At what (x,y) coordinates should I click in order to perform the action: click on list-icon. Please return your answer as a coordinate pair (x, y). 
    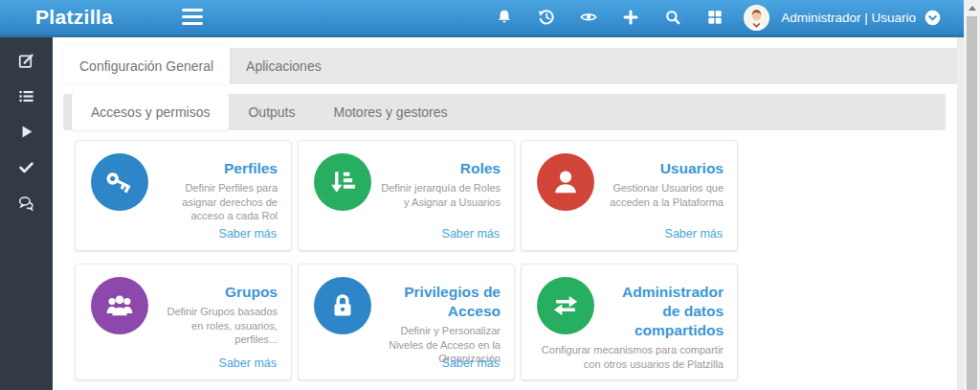
    Looking at the image, I should click on (27, 96).